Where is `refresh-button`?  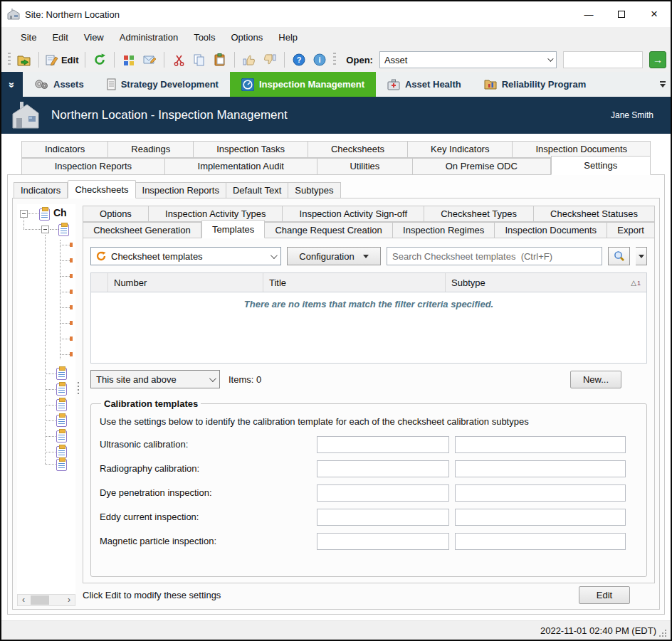
refresh-button is located at coordinates (100, 60).